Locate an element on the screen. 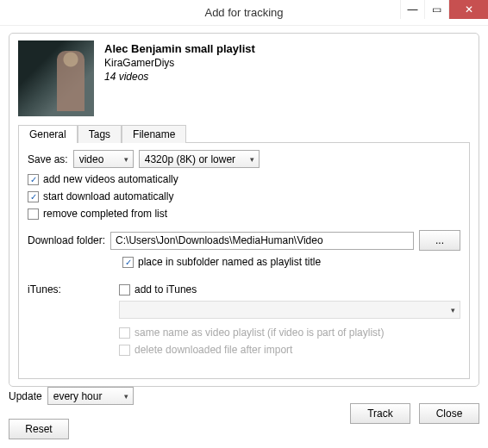 This screenshot has height=448, width=488. place-subfolder-checkbox: ✓ is located at coordinates (128, 262).